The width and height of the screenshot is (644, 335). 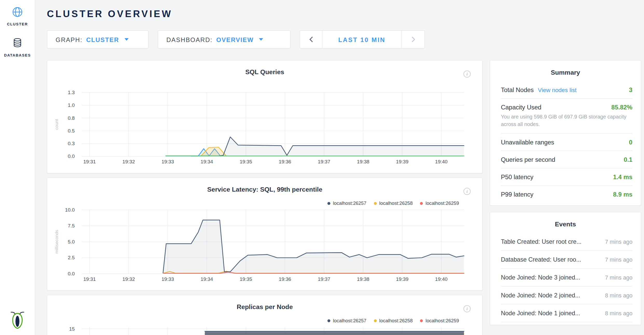 What do you see at coordinates (413, 39) in the screenshot?
I see `chevron-right-icon` at bounding box center [413, 39].